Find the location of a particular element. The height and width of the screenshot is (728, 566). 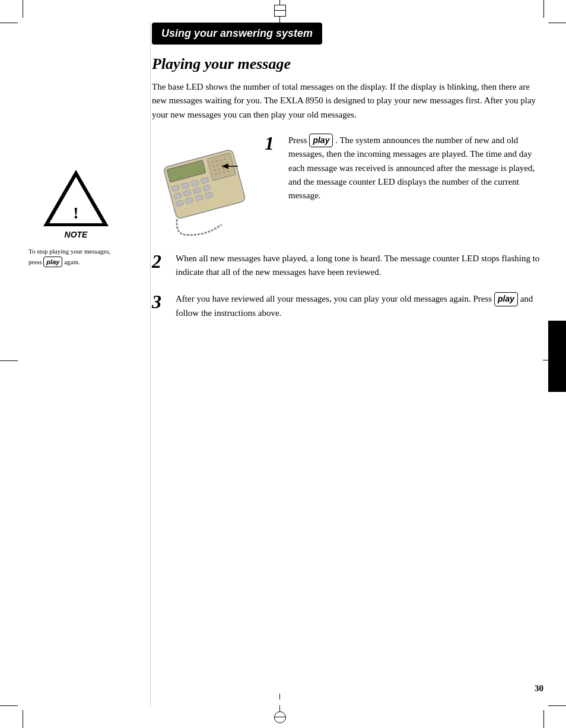

note-triangle-container: ! is located at coordinates (76, 198).